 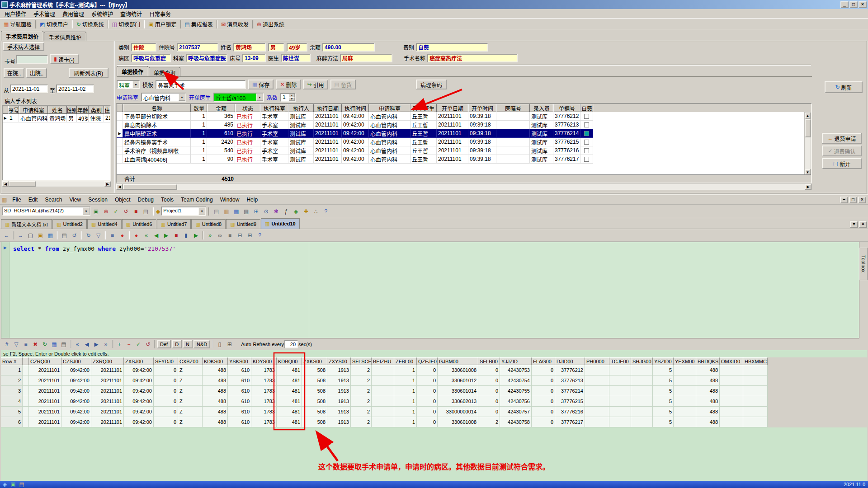 I want to click on toolbar-button: ▤, so click(x=216, y=211).